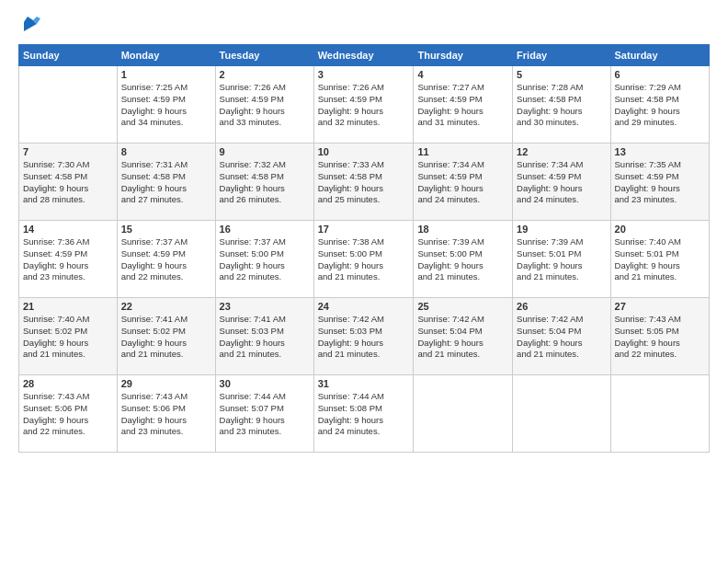 This screenshot has width=728, height=563. What do you see at coordinates (166, 229) in the screenshot?
I see `day-number: 15` at bounding box center [166, 229].